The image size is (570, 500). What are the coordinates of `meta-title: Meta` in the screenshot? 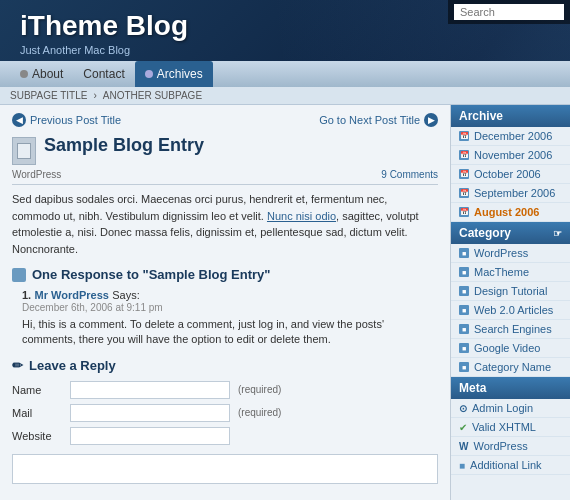 It's located at (510, 388).